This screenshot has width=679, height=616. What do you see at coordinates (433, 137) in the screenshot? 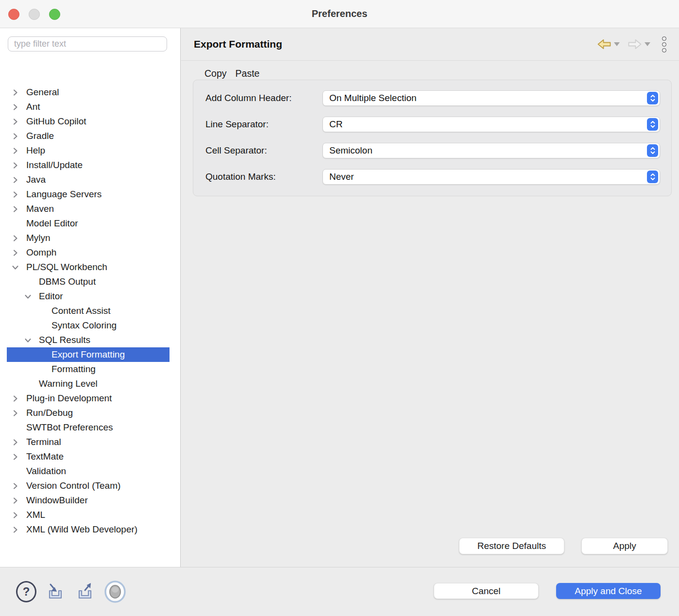
I see `export-form: Add Column Header:On Multiple SelectionL…` at bounding box center [433, 137].